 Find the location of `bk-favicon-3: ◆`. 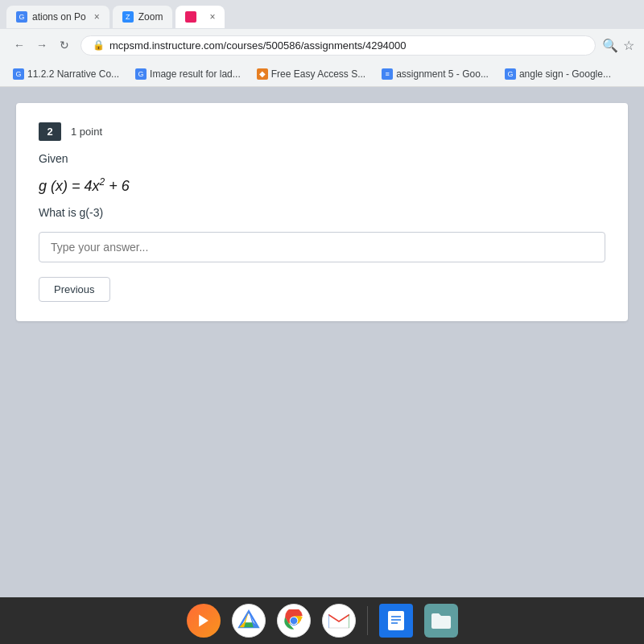

bk-favicon-3: ◆ is located at coordinates (262, 74).